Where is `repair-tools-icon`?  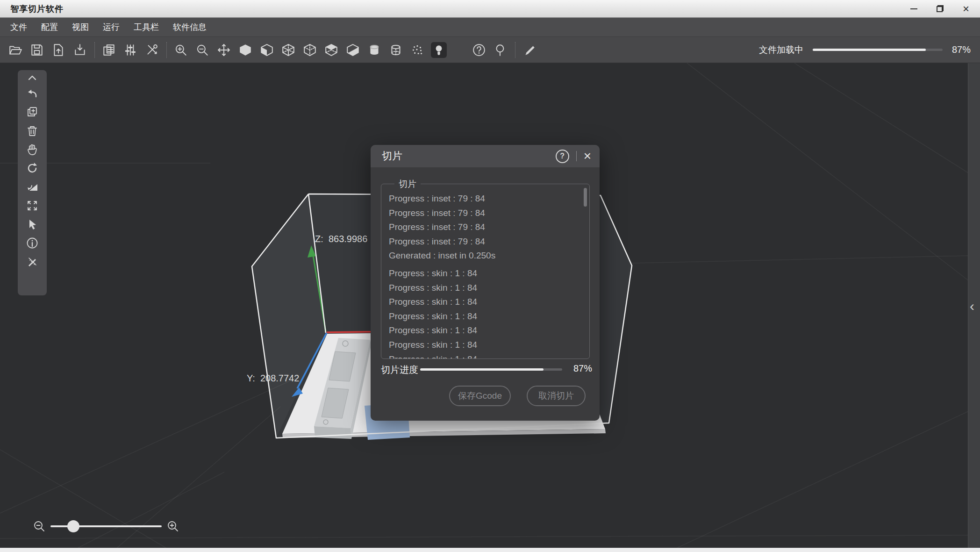
repair-tools-icon is located at coordinates (152, 50).